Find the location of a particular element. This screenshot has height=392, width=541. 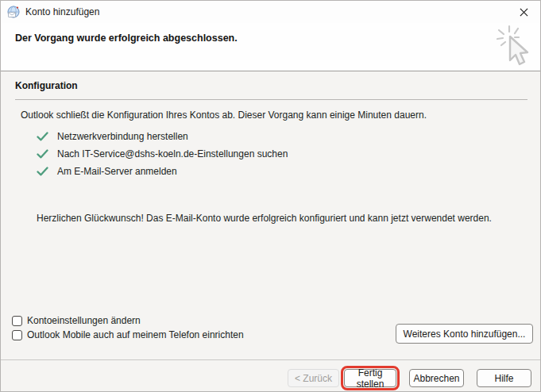

finish-button: Fertig stellen is located at coordinates (370, 378).